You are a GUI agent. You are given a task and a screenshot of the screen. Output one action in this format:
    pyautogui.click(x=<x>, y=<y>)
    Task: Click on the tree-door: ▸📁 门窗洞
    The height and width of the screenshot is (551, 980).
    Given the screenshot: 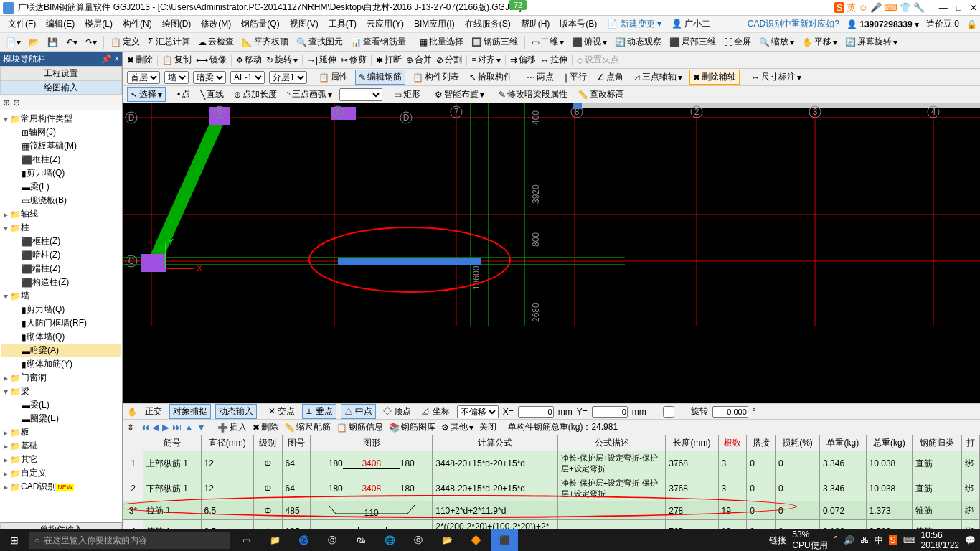 What is the action you would take?
    pyautogui.click(x=61, y=377)
    